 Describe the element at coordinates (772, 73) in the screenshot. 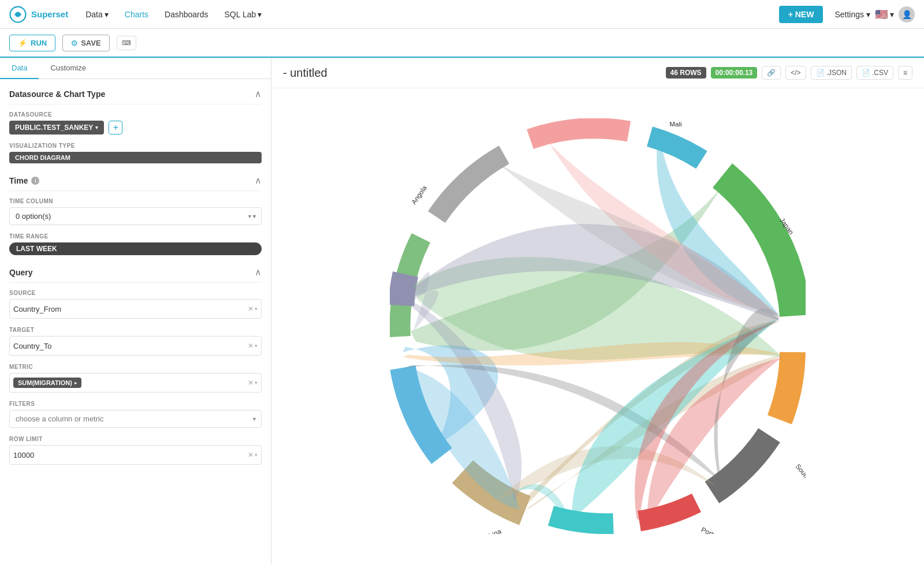

I see `link-button: 🔗` at that location.